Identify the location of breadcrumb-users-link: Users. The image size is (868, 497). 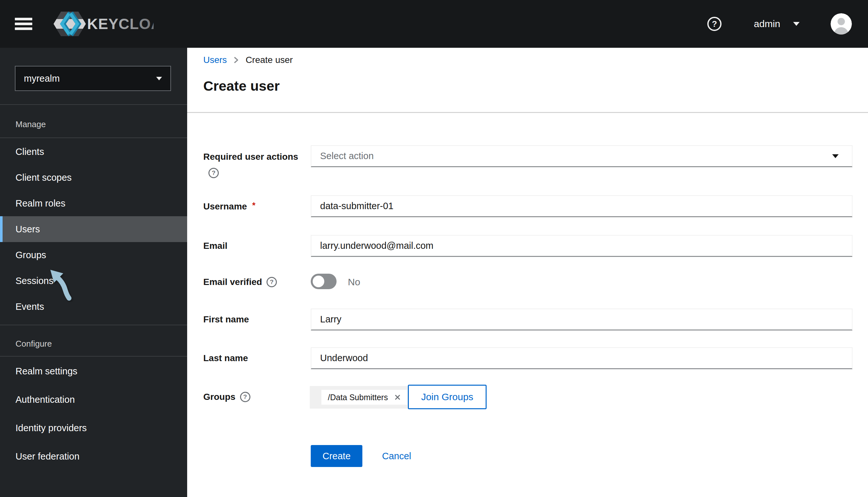
(215, 60).